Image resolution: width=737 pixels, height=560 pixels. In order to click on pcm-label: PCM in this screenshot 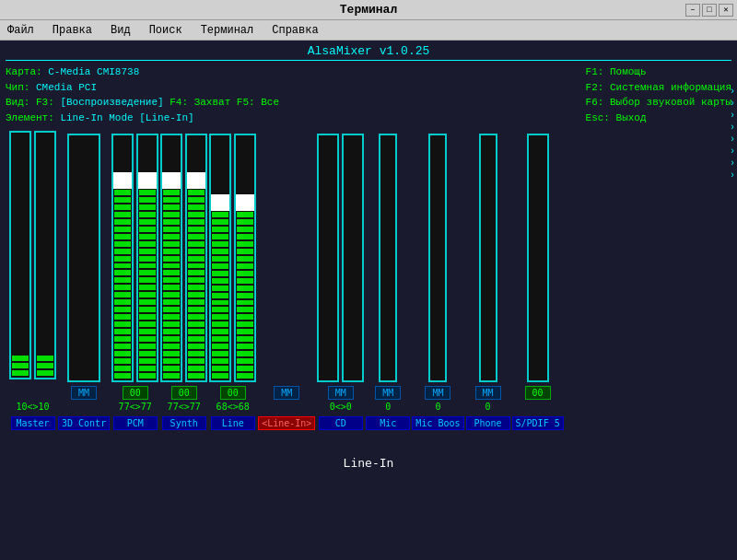, I will do `click(135, 424)`.